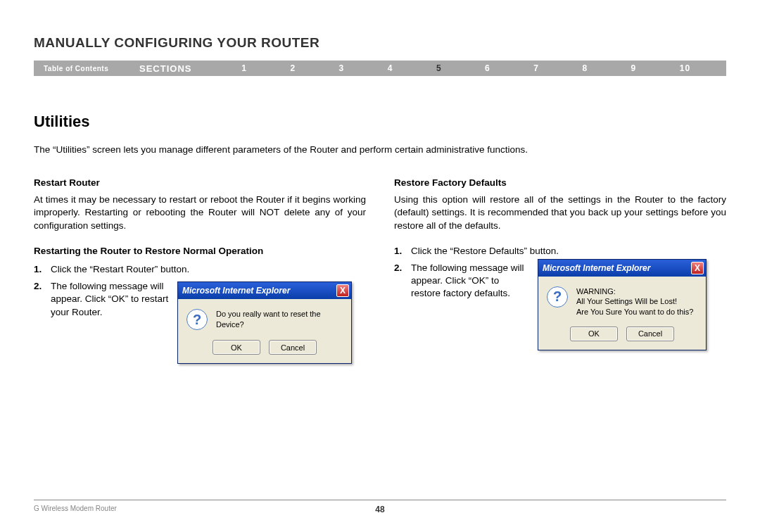  Describe the element at coordinates (473, 68) in the screenshot. I see `section-number-list: 1 2 3 4 5 6 7 8 9 10` at that location.